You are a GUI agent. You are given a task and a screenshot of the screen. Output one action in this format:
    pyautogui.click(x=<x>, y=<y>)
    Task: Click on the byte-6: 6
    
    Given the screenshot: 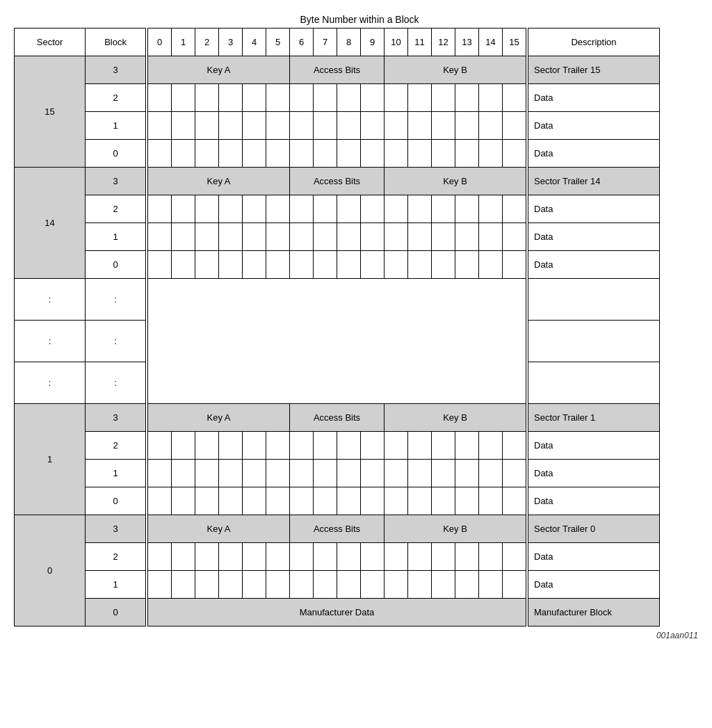 What is the action you would take?
    pyautogui.click(x=302, y=42)
    